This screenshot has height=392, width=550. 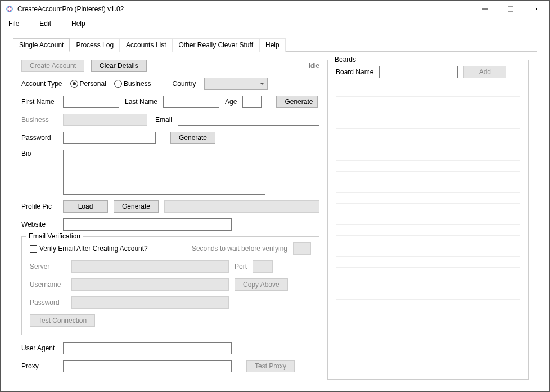 I want to click on copy-above-button: Copy Above, so click(x=261, y=285).